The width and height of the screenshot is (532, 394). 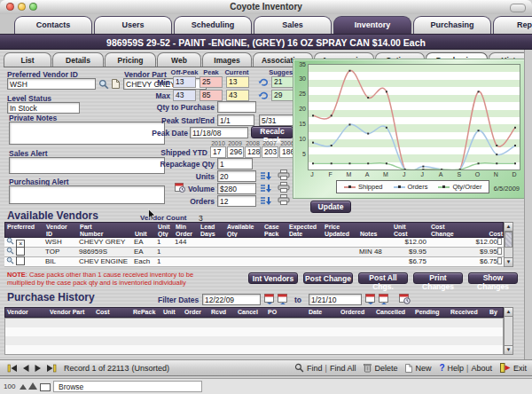 I want to click on tab-purchasing: Purchasing, so click(x=452, y=25).